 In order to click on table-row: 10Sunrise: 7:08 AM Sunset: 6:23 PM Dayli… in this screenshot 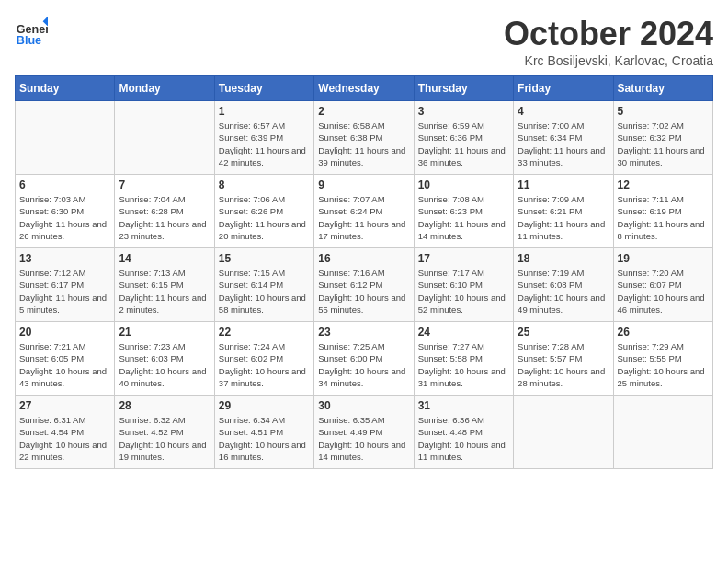, I will do `click(463, 212)`.